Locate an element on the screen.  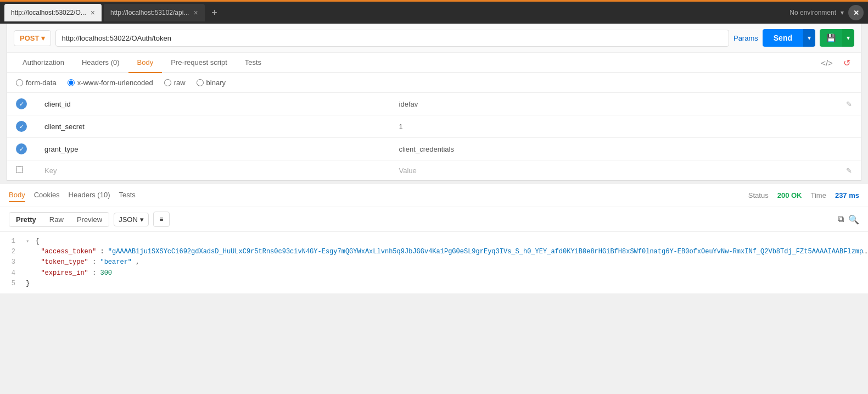
resp-tab-tests: Tests is located at coordinates (127, 196).